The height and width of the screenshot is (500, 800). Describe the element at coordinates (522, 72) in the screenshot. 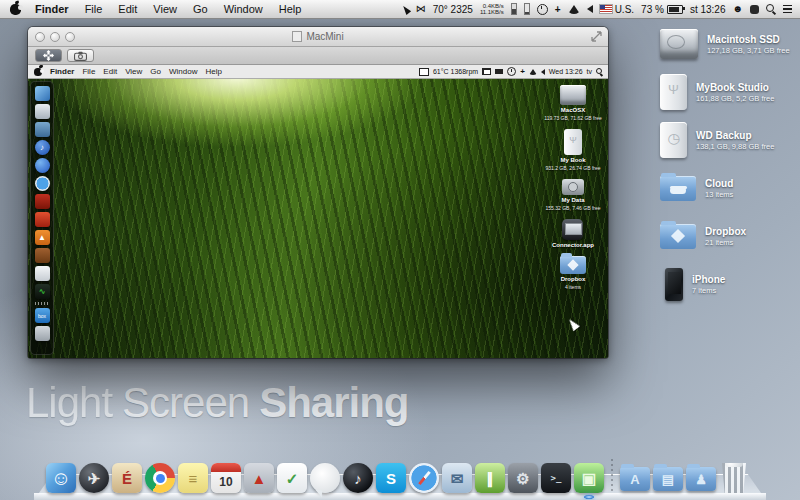

I see `remote-location-icon: +` at that location.